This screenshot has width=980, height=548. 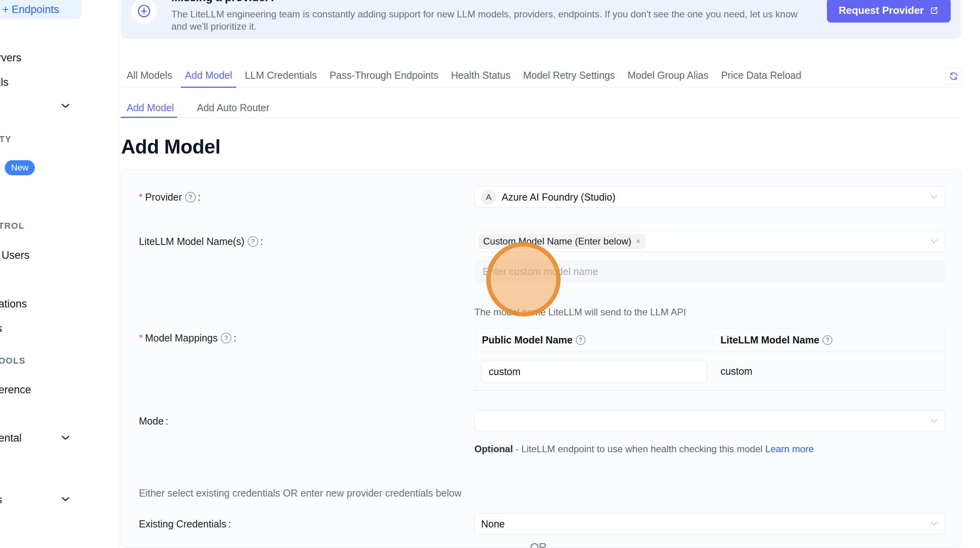 I want to click on model-mappings-table: Public Model Name LiteLLM Model Name cus…, so click(x=710, y=359).